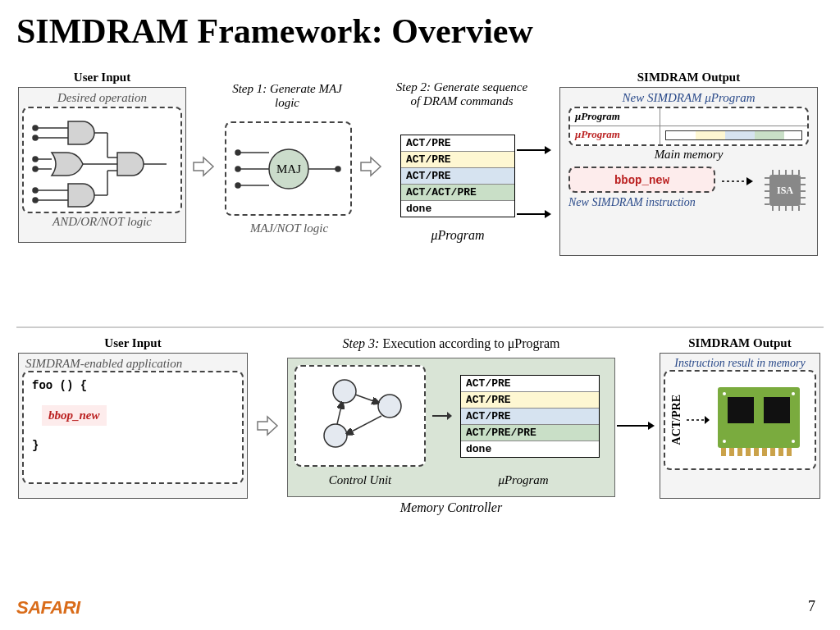 This screenshot has width=840, height=630. What do you see at coordinates (420, 28) in the screenshot?
I see `slide-title: SIMDRAM Framework: Overview` at bounding box center [420, 28].